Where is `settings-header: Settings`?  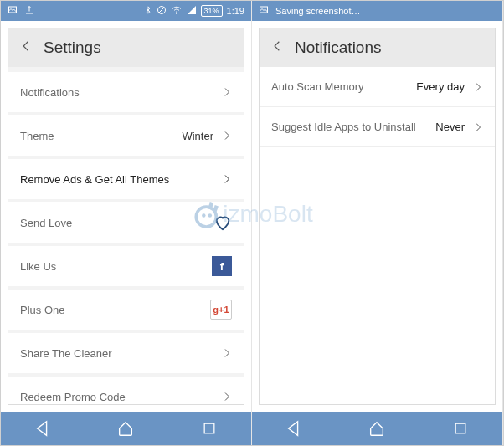
settings-header: Settings is located at coordinates (126, 48).